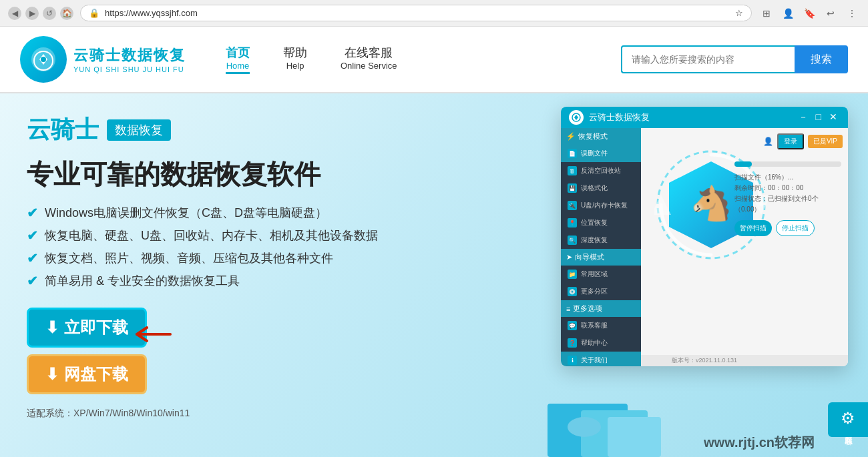 The image size is (868, 457). Describe the element at coordinates (369, 53) in the screenshot. I see `nav-service-cn: 在线客服` at that location.